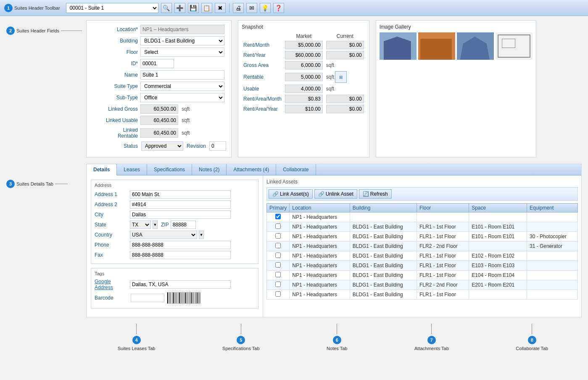 The width and height of the screenshot is (588, 380). I want to click on google-address-link: Google Address, so click(111, 284).